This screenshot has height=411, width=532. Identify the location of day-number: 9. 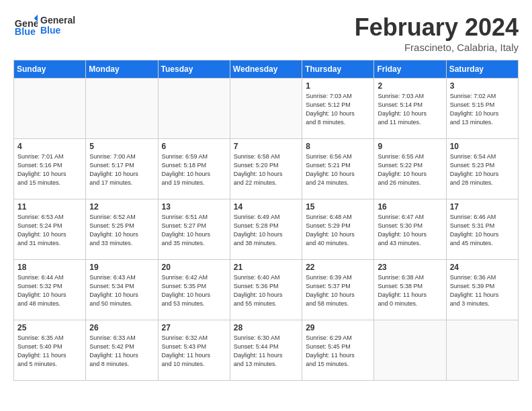
(410, 146).